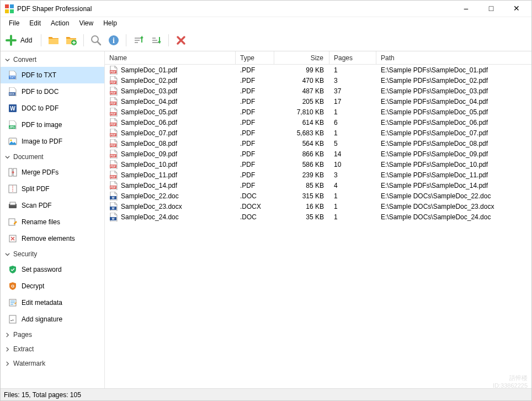 The width and height of the screenshot is (532, 401). What do you see at coordinates (96, 40) in the screenshot?
I see `preview-button` at bounding box center [96, 40].